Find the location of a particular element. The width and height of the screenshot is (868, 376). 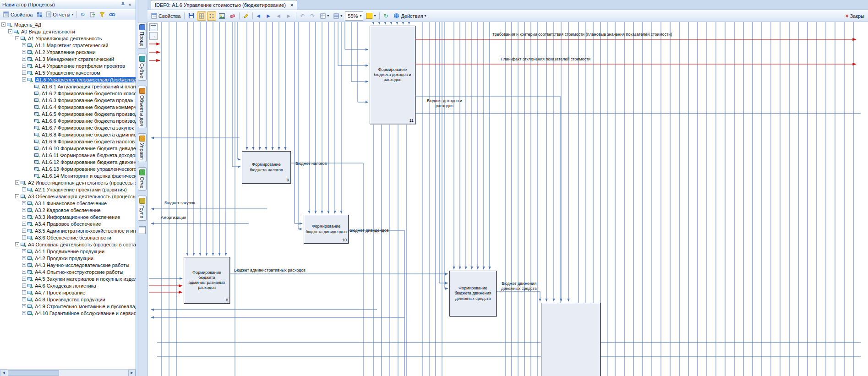

tree-item: + А3.6 Обеспечение безопасности is located at coordinates (68, 237).